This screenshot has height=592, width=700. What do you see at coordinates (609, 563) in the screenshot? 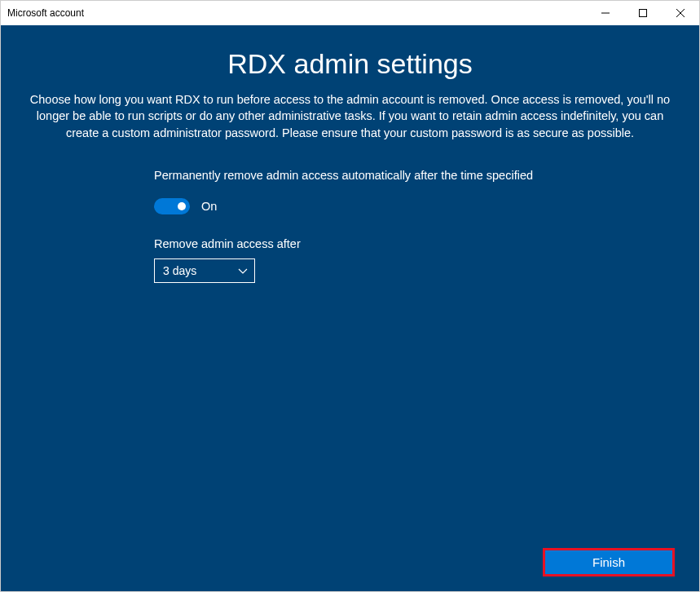
I see `finish-button: Finish` at bounding box center [609, 563].